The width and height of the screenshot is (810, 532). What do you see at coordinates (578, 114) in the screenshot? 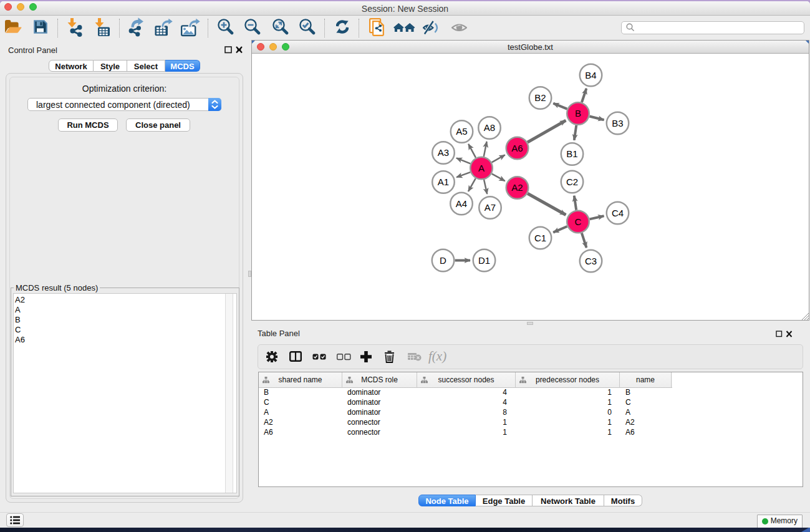
I see `svg-text: B` at bounding box center [578, 114].